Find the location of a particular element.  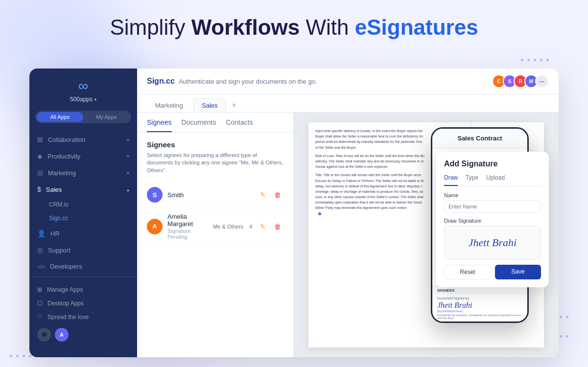

sidebar-tab-my-apps: My Apps is located at coordinates (107, 117).